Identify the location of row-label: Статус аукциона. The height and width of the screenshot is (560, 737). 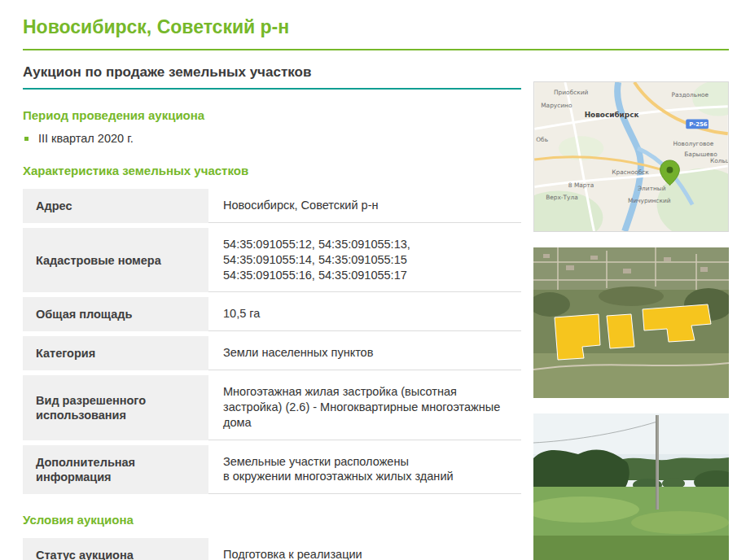
(116, 549).